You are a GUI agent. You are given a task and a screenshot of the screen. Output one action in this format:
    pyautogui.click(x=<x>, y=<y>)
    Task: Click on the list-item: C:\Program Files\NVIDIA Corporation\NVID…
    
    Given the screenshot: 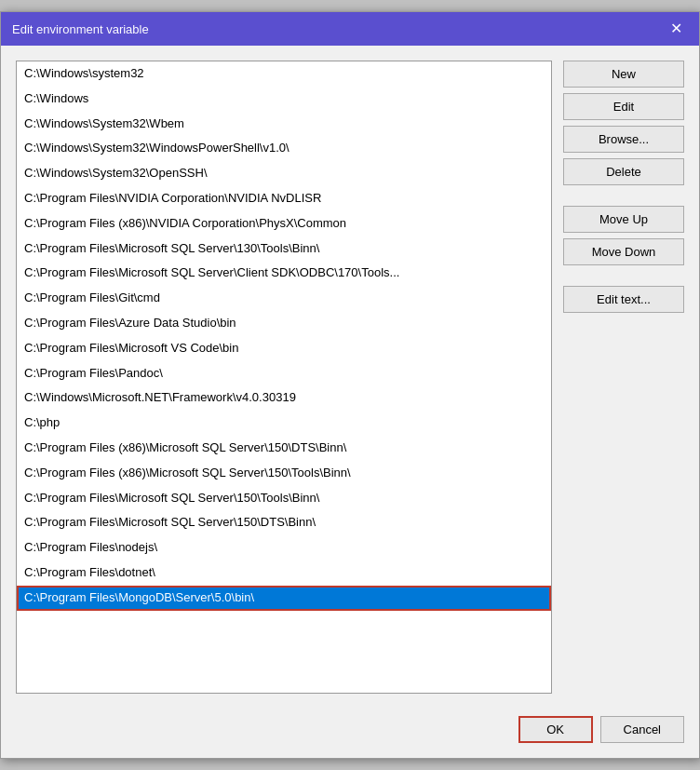 What is the action you would take?
    pyautogui.click(x=284, y=199)
    